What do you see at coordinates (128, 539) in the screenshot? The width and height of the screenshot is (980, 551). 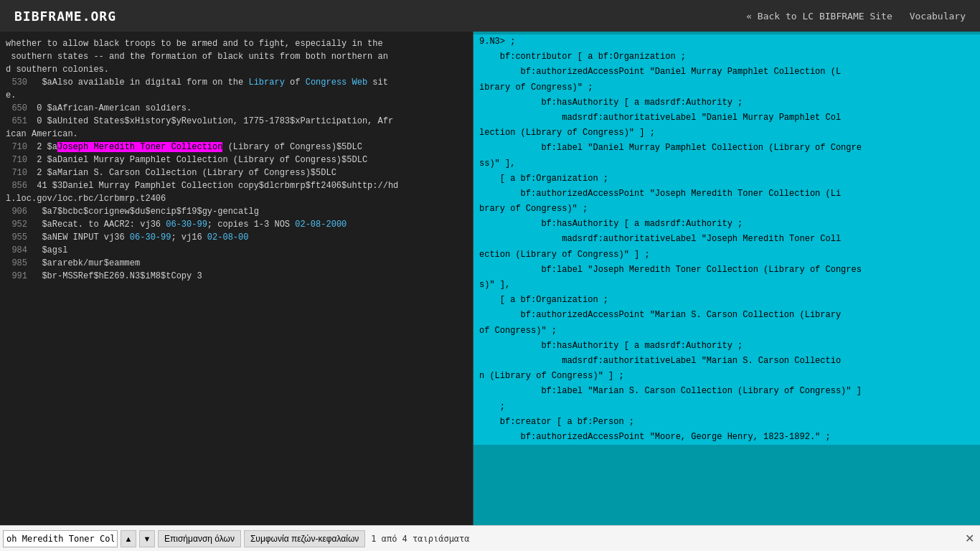 I see `search-prev-button: ▲` at bounding box center [128, 539].